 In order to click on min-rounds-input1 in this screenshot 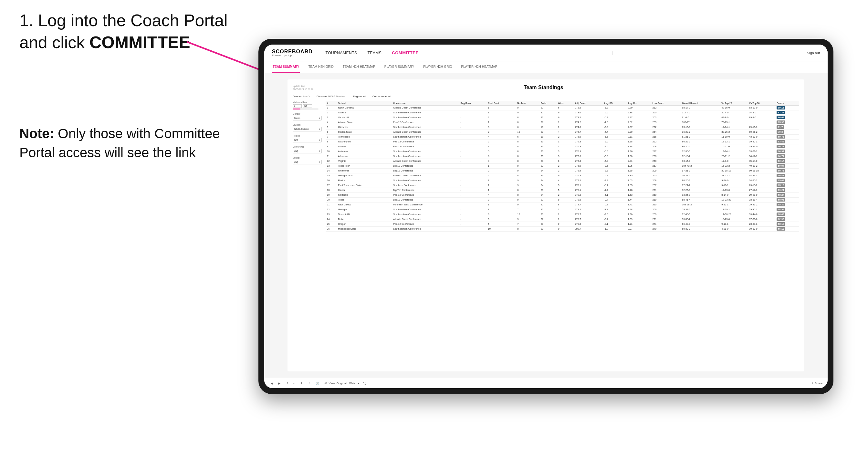, I will do `click(297, 106)`.